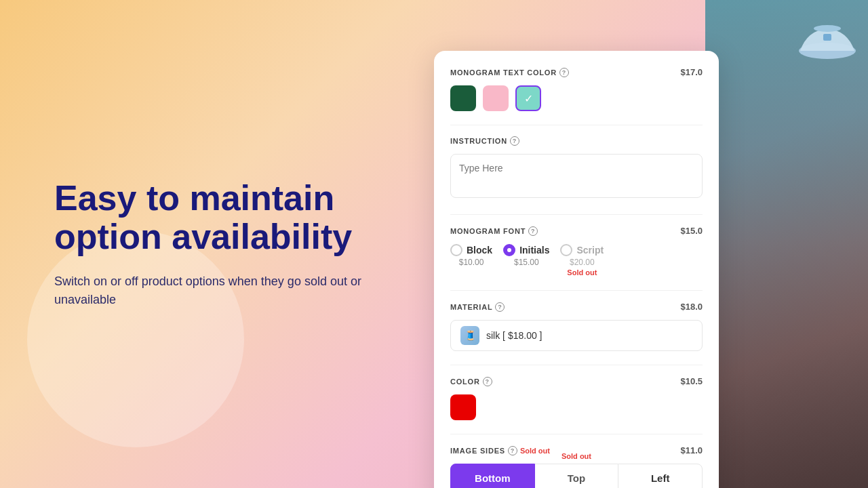 The image size is (868, 488). Describe the element at coordinates (526, 260) in the screenshot. I see `font-option-initials: Initials $15.00` at that location.